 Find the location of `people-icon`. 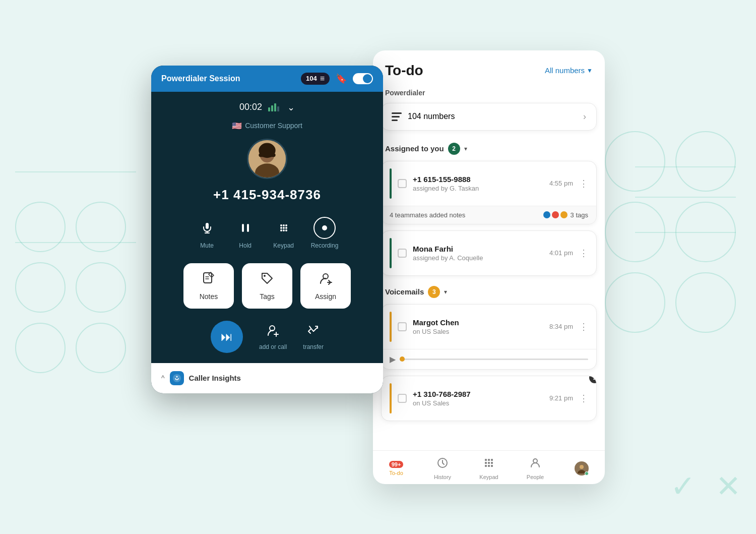

people-icon is located at coordinates (535, 464).